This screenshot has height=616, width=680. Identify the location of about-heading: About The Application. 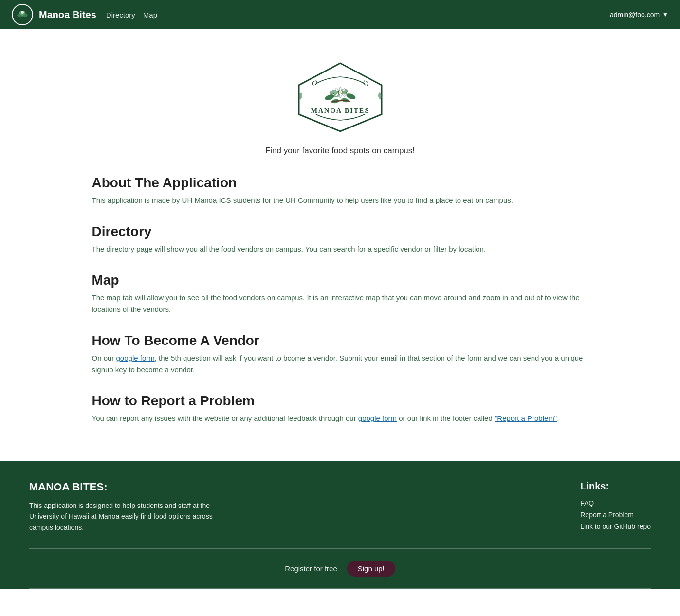
(340, 183).